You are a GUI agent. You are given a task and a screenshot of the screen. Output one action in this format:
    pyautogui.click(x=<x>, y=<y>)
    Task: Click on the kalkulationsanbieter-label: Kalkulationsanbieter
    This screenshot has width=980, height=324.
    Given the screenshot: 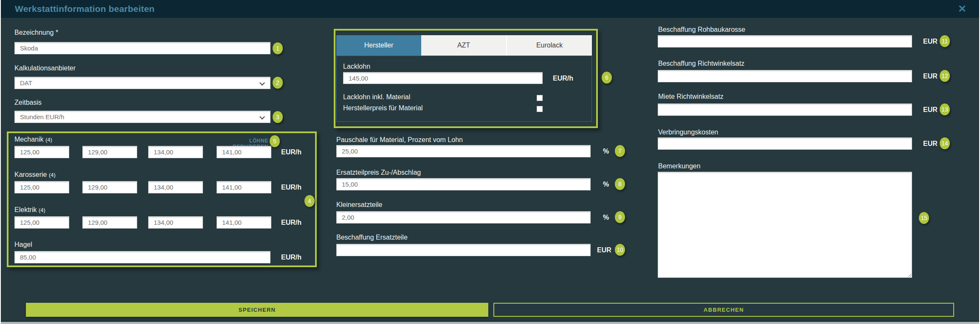 What is the action you would take?
    pyautogui.click(x=45, y=68)
    